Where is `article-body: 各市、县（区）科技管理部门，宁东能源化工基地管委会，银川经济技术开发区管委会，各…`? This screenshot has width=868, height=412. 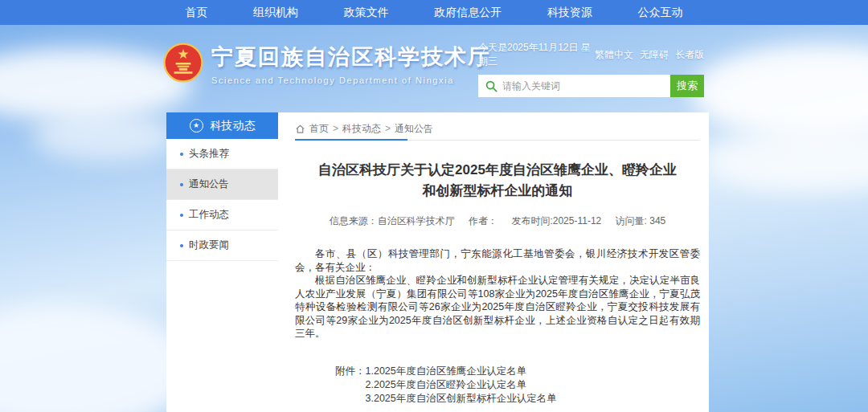
article-body: 各市、县（区）科技管理部门，宁东能源化工基地管委会，银川经济技术开发区管委会，各… is located at coordinates (497, 294).